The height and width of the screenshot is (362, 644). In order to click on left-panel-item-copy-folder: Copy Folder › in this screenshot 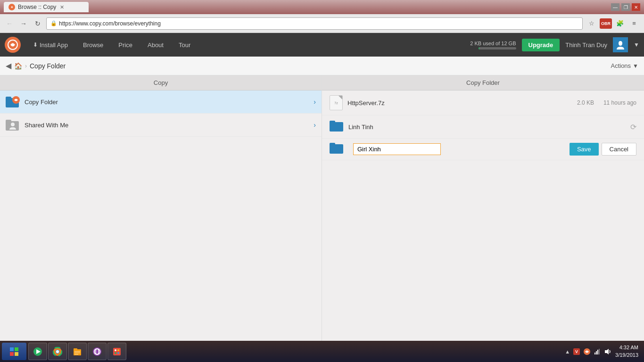, I will do `click(161, 102)`.